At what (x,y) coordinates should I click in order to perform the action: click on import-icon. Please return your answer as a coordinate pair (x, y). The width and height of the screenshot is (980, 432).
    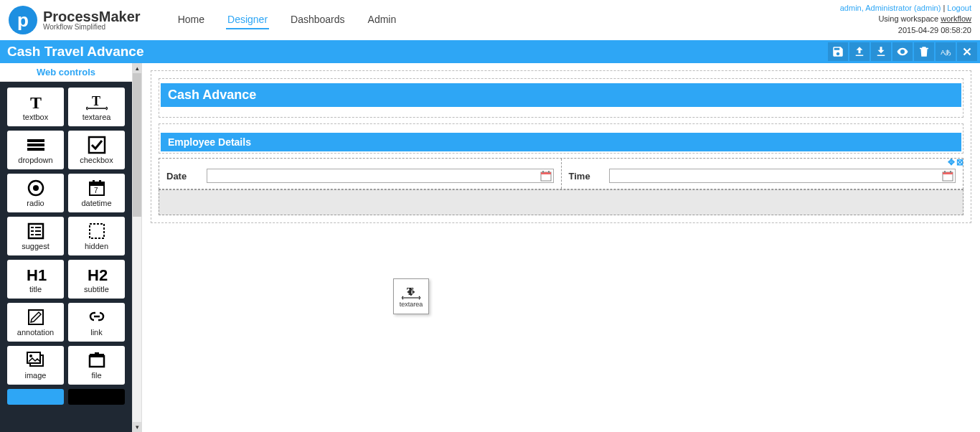
    Looking at the image, I should click on (881, 52).